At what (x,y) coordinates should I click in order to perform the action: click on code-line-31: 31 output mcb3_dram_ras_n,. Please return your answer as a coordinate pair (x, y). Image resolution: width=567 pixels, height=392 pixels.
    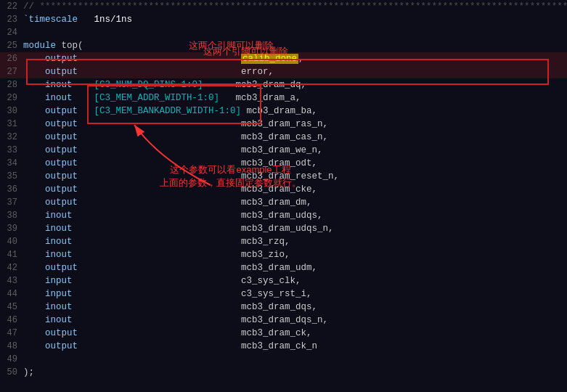
    Looking at the image, I should click on (283, 124).